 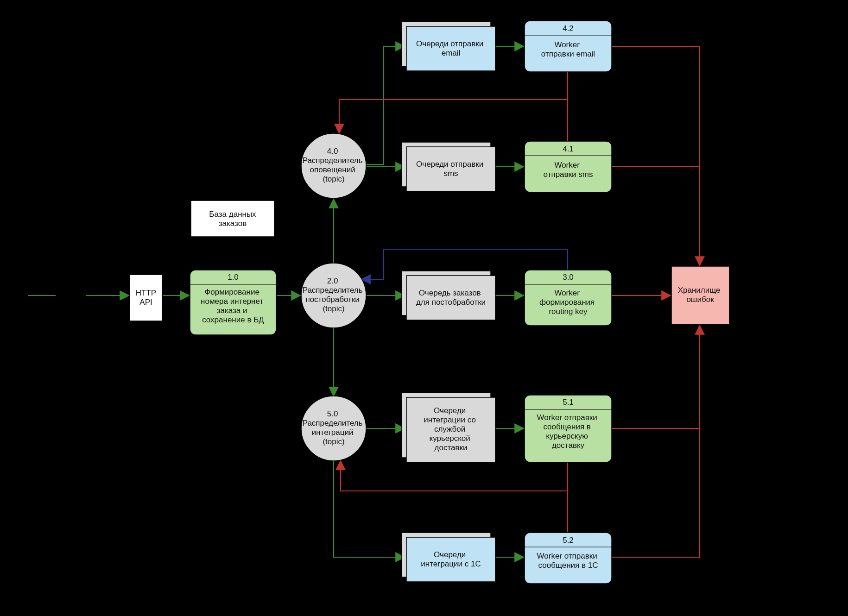 I want to click on worker-5-1: 5.1 Worker отправки сообщения в курьерск…, so click(x=568, y=429).